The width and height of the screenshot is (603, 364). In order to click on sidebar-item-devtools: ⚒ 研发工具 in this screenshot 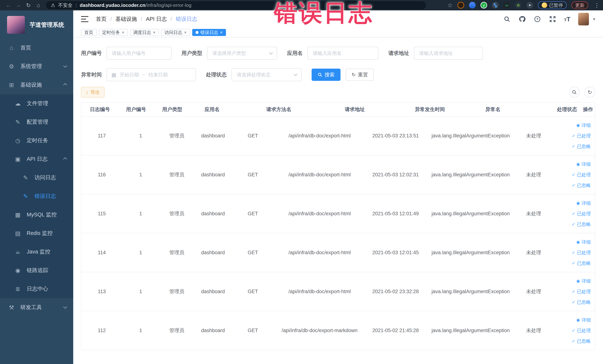, I will do `click(37, 307)`.